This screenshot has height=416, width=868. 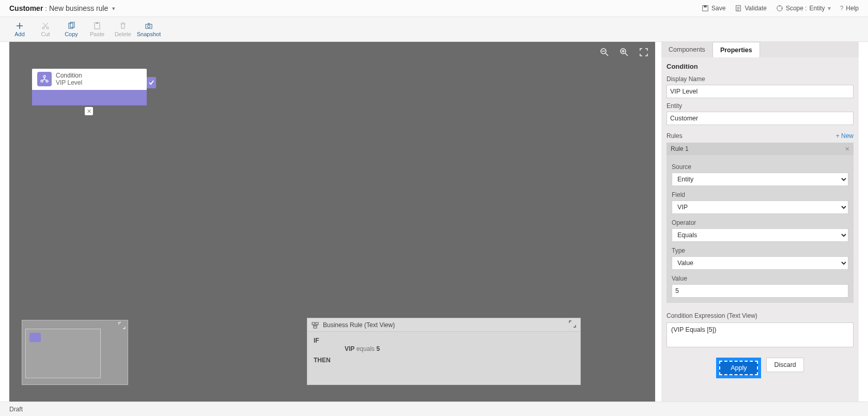 What do you see at coordinates (760, 226) in the screenshot?
I see `rule-1-form: Source Entity Field VIP Operator Equals …` at bounding box center [760, 226].